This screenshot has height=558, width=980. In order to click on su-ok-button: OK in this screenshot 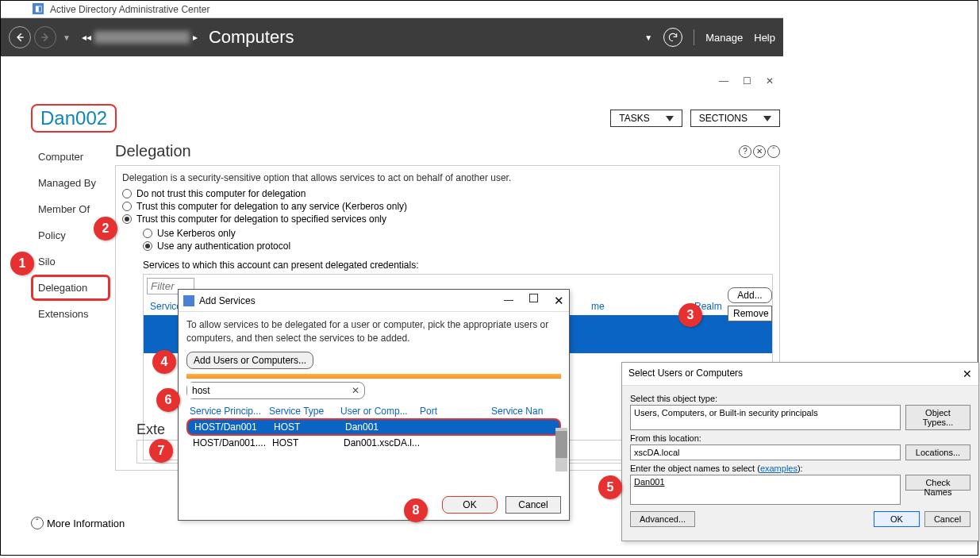, I will do `click(897, 519)`.